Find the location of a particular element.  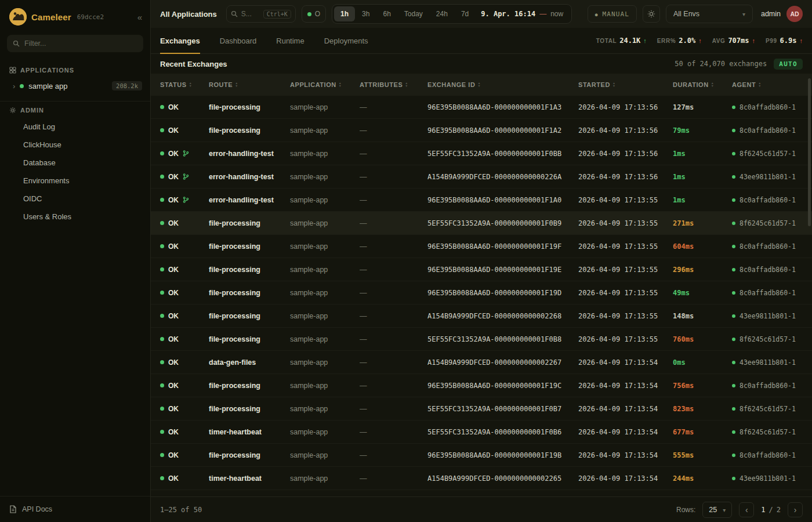

sidebar-item-clickhouse: ClickHouse is located at coordinates (75, 145).